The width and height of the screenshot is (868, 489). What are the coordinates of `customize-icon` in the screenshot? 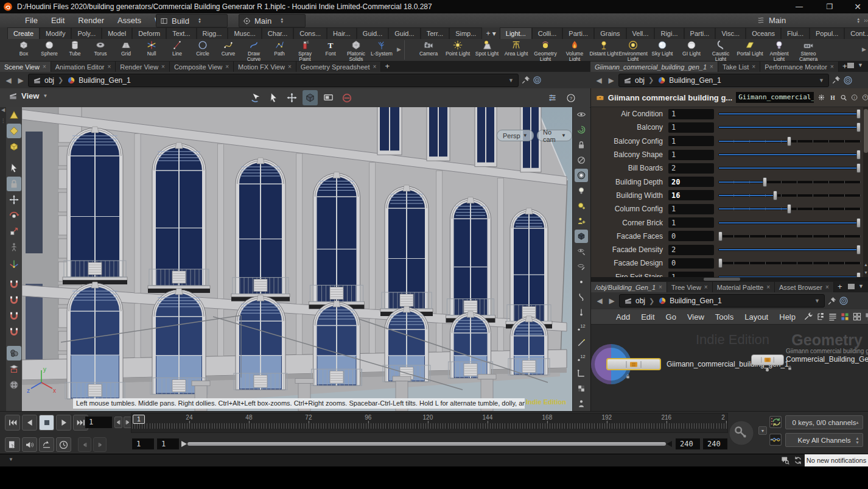 It's located at (808, 317).